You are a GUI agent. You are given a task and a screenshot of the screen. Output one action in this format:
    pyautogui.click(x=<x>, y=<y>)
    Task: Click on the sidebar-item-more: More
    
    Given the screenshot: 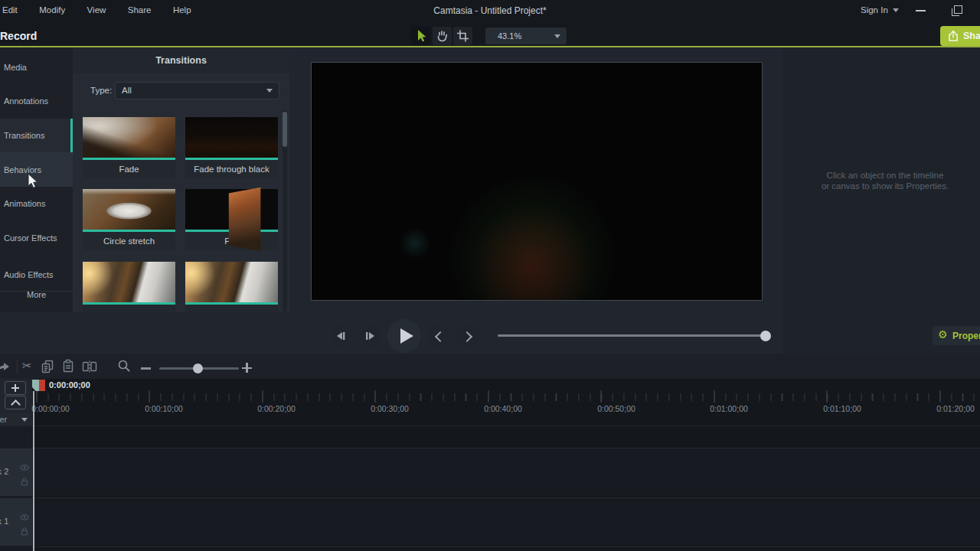 What is the action you would take?
    pyautogui.click(x=37, y=302)
    